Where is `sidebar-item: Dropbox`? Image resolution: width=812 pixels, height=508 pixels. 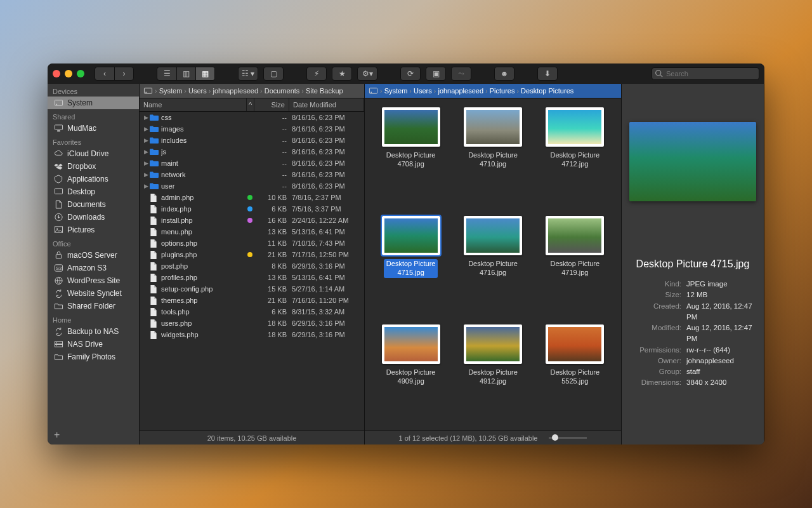
sidebar-item: Dropbox is located at coordinates (93, 166).